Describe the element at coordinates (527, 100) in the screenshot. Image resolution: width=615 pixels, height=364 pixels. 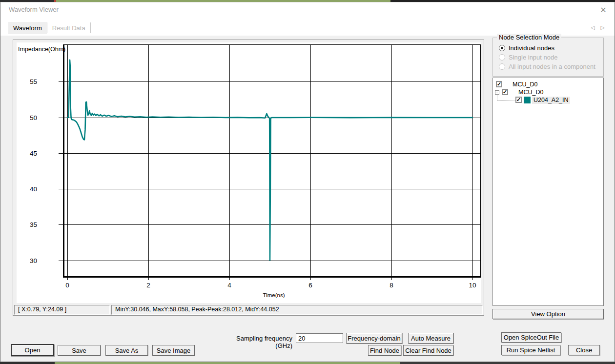
I see `node-color-swatch` at that location.